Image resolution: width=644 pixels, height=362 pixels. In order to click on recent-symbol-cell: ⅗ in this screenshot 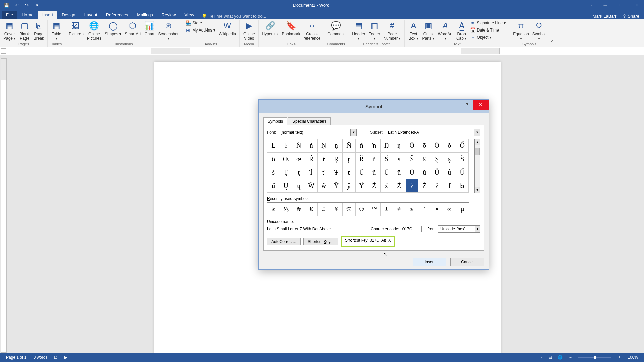, I will do `click(286, 209)`.